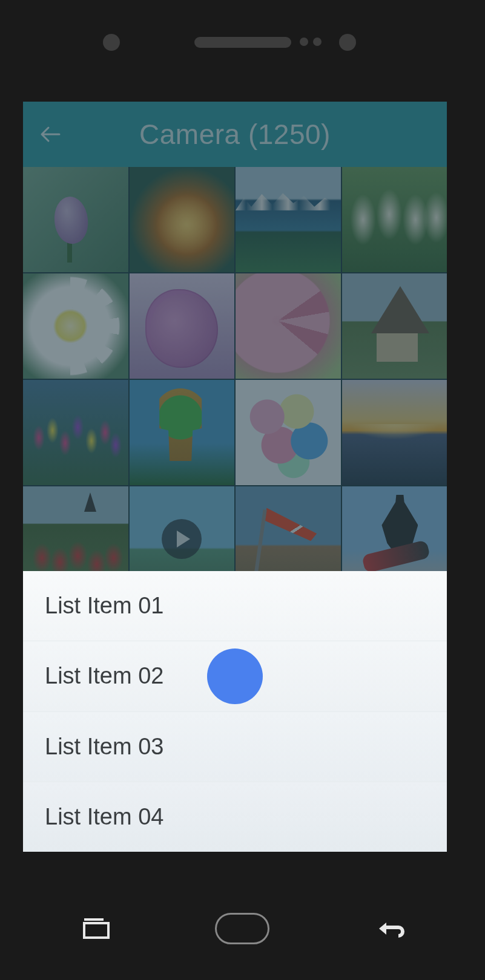 This screenshot has width=485, height=980. Describe the element at coordinates (235, 817) in the screenshot. I see `sheet-list-item: List Item 04` at that location.